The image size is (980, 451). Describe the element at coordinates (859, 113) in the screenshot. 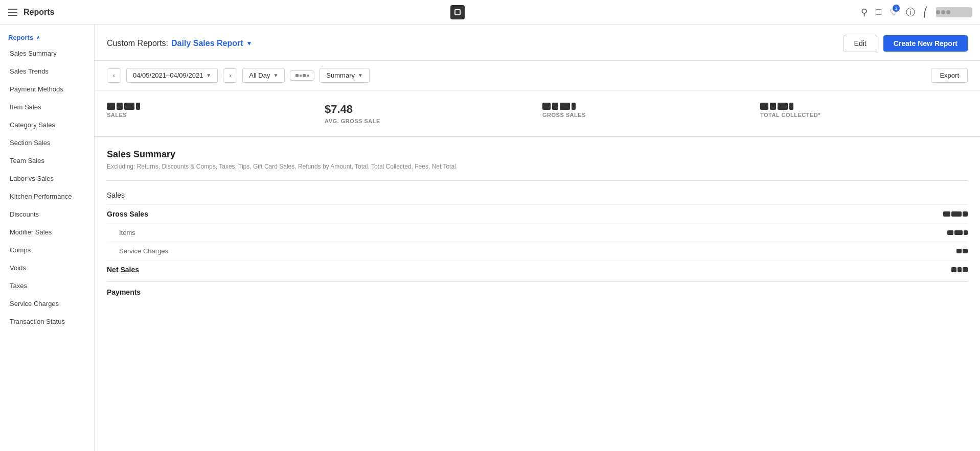

I see `stat-item-3: TOTAL COLLECTED*` at that location.